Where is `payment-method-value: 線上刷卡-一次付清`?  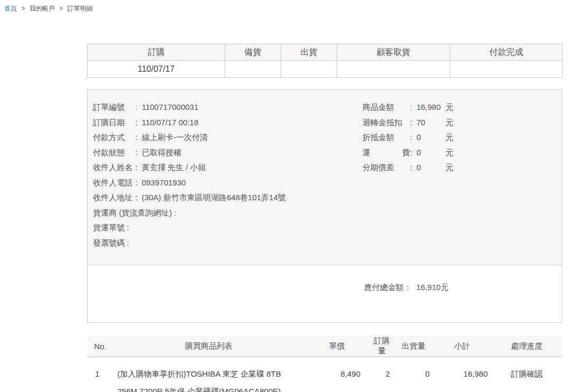
payment-method-value: 線上刷卡-一次付清 is located at coordinates (174, 137).